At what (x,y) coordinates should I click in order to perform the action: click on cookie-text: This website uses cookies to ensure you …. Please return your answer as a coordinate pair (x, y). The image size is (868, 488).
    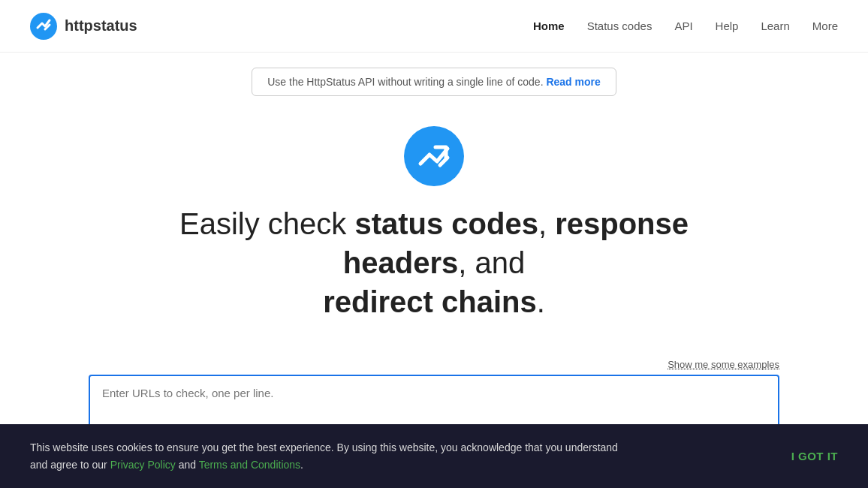
    Looking at the image, I should click on (330, 456).